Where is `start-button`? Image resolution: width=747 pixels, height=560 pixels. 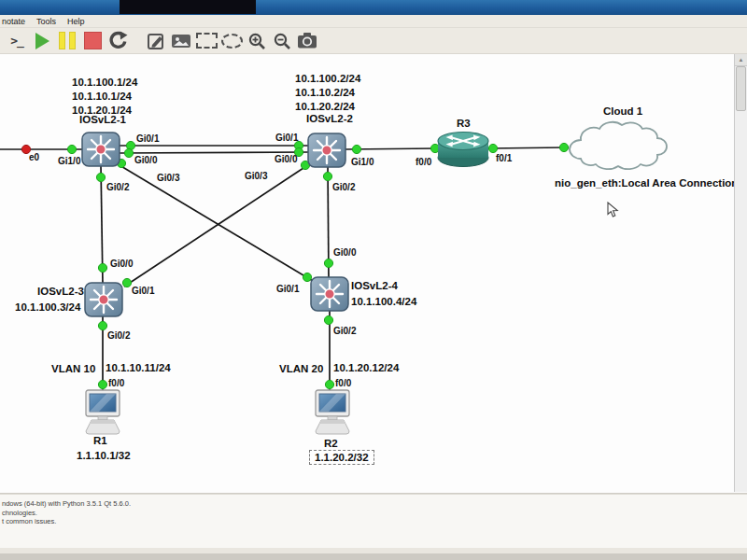 start-button is located at coordinates (42, 41).